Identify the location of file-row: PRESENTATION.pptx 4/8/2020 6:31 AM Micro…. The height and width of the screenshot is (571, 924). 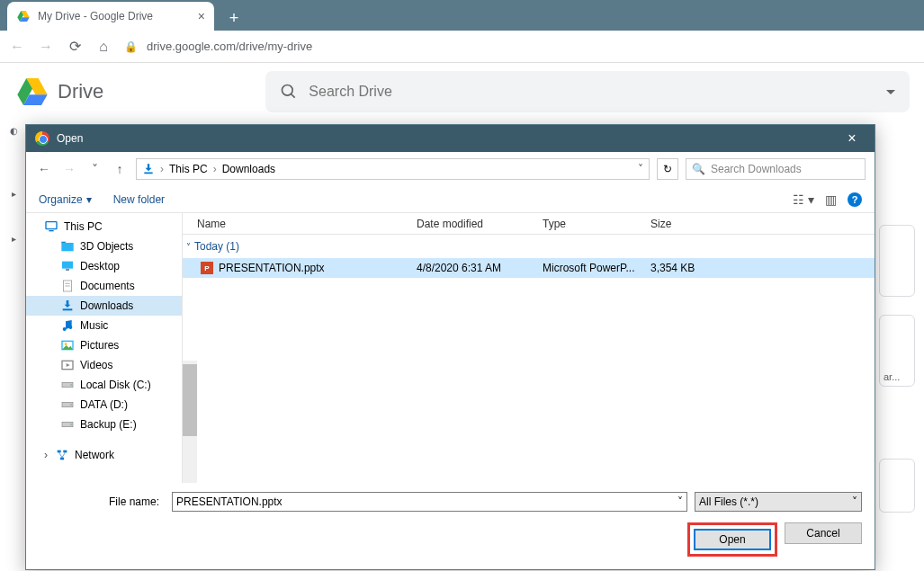
(529, 268).